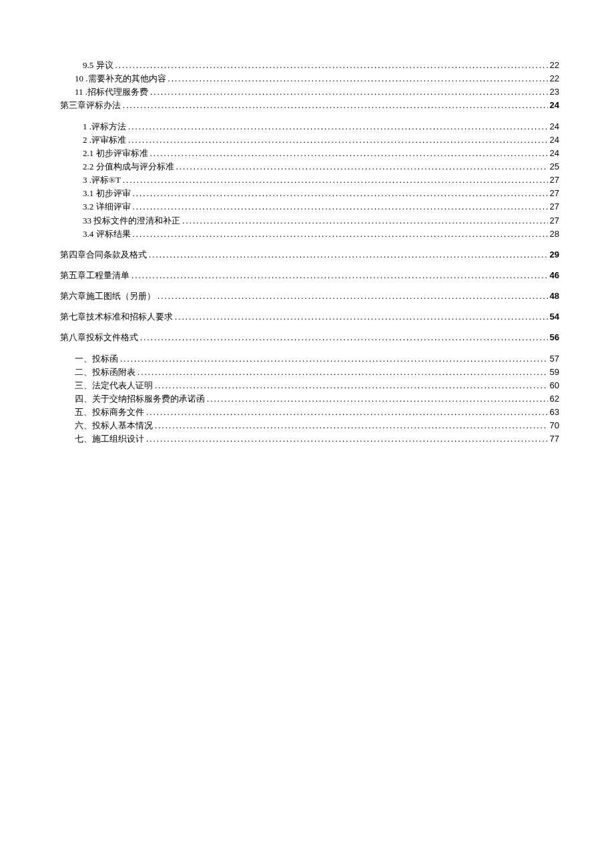  Describe the element at coordinates (310, 92) in the screenshot. I see `toc-entry: 11 .招标代理服务费23` at that location.